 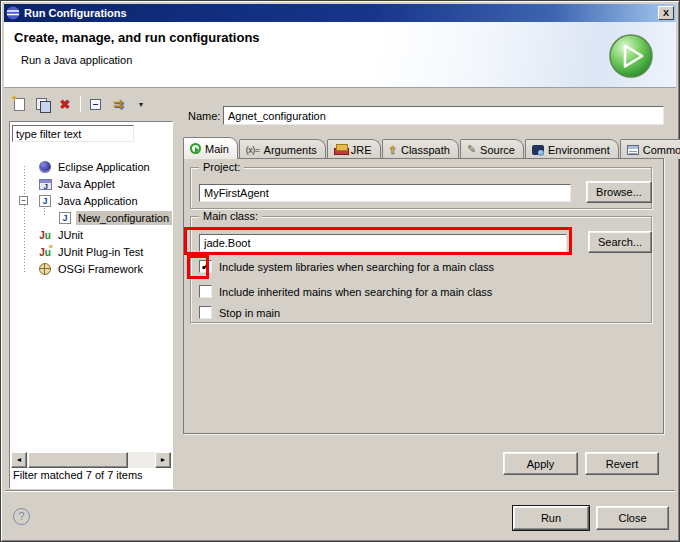 What do you see at coordinates (340, 55) in the screenshot?
I see `header-banner: Create, manage, and run configurations R…` at bounding box center [340, 55].